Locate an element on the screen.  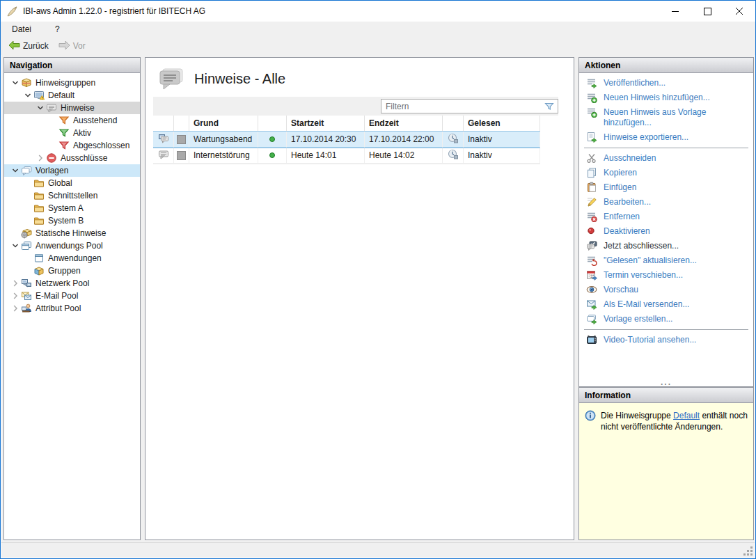
action-vorlage-erstellen: Vorlage erstellen... is located at coordinates (666, 319).